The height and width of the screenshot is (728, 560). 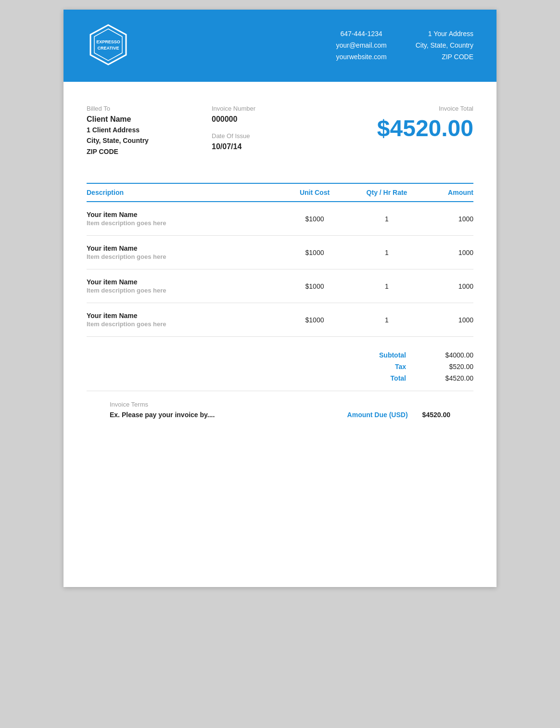 What do you see at coordinates (361, 57) in the screenshot?
I see `header-website: yourwebsite.com` at bounding box center [361, 57].